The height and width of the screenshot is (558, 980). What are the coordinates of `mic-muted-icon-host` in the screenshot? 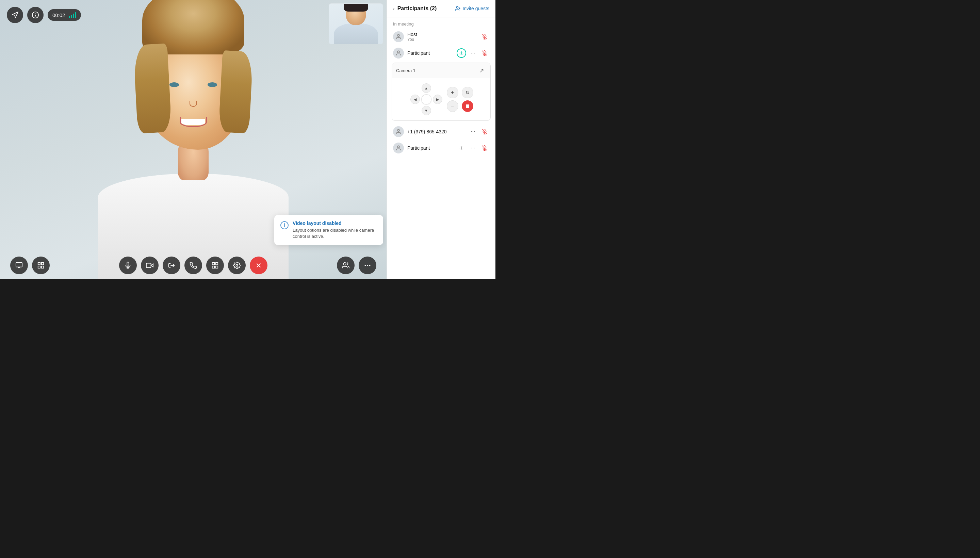 It's located at (484, 37).